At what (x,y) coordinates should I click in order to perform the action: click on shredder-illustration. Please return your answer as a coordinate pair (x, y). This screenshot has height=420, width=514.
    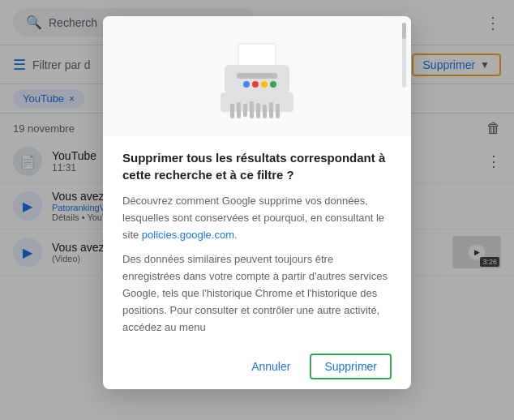
    Looking at the image, I should click on (257, 83).